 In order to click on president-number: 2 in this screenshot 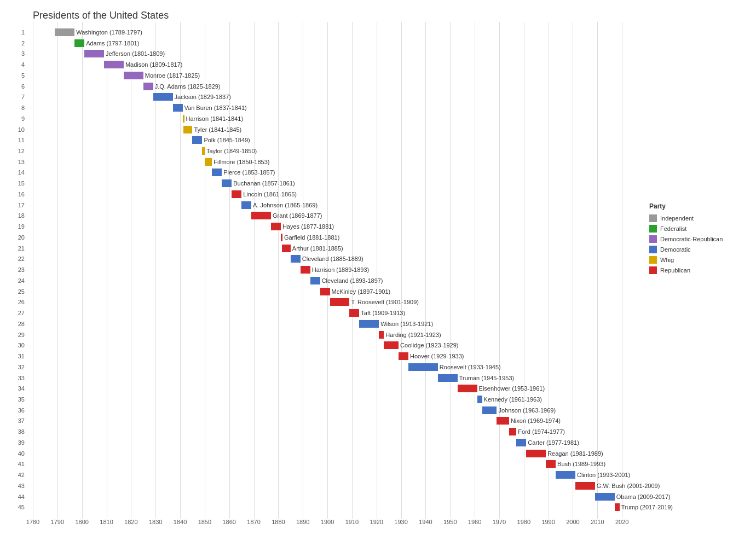, I will do `click(16, 43)`.